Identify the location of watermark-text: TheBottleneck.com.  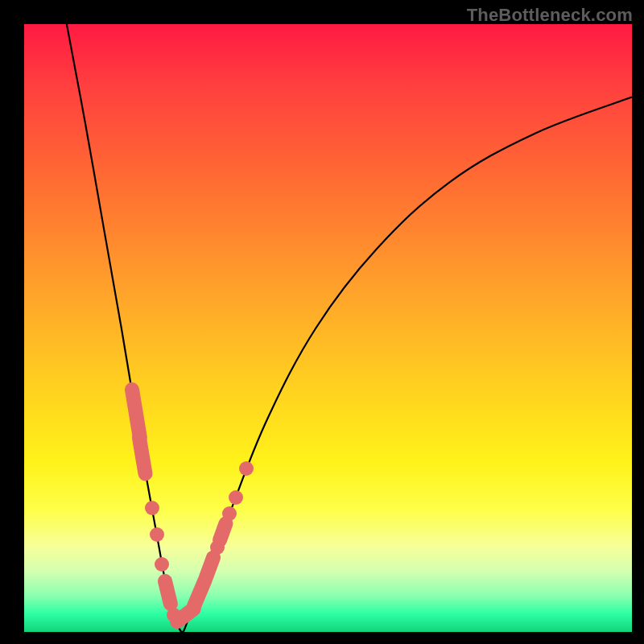
(550, 15).